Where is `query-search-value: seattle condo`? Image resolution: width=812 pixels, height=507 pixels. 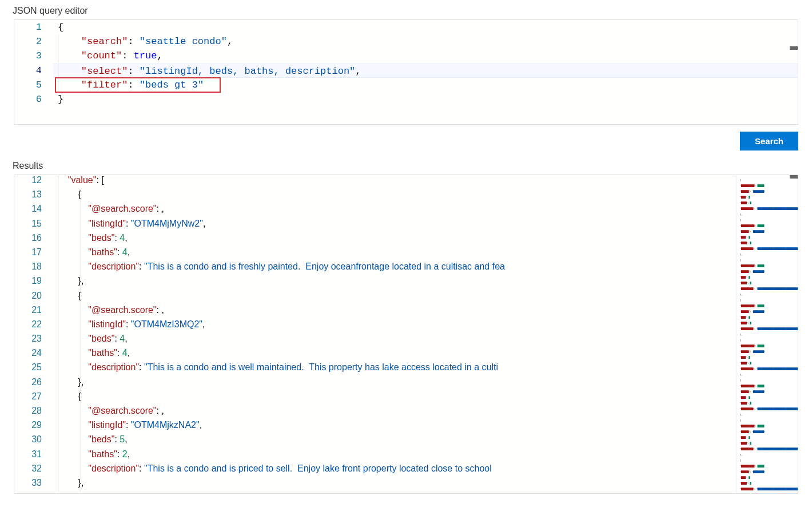 query-search-value: seattle condo is located at coordinates (183, 41).